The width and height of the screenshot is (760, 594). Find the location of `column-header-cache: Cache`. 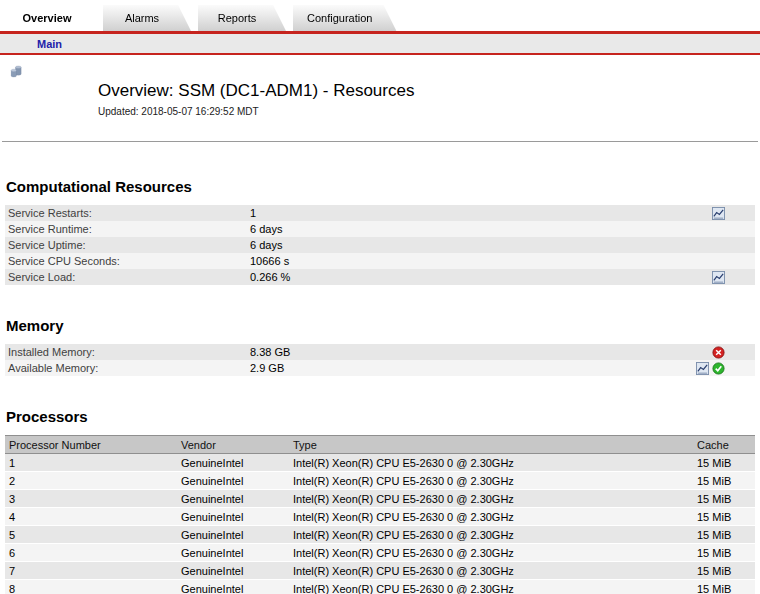

column-header-cache: Cache is located at coordinates (724, 445).